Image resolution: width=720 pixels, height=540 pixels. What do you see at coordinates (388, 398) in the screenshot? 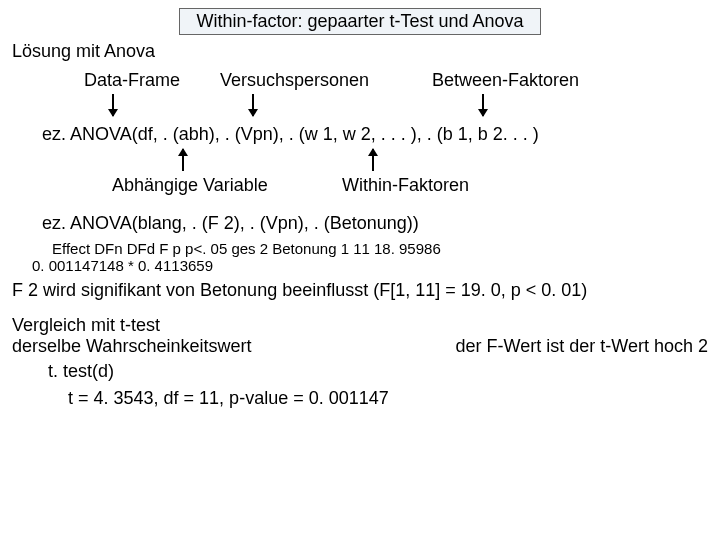
I see `ttest-output: t = 4. 3543, df = 11, p-value = 0. 00114…` at bounding box center [388, 398].